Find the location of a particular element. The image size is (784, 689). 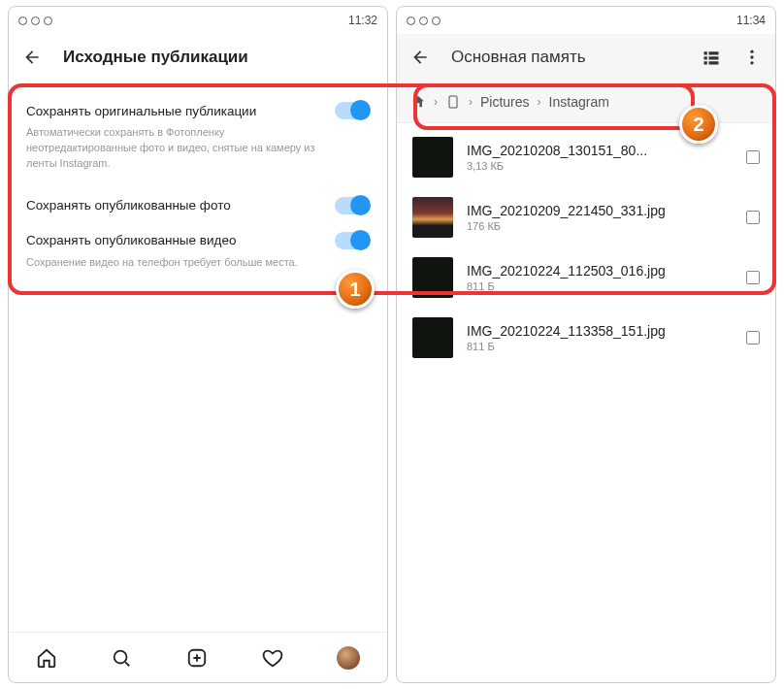

file-name: IMG_20210224_113358_151.jpg is located at coordinates (600, 331).